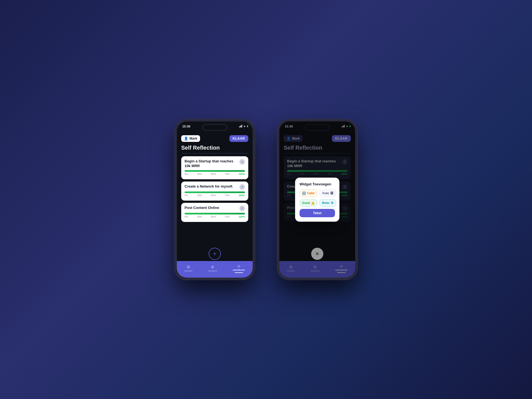  I want to click on status-icons-left: ▲ ▮, so click(244, 126).